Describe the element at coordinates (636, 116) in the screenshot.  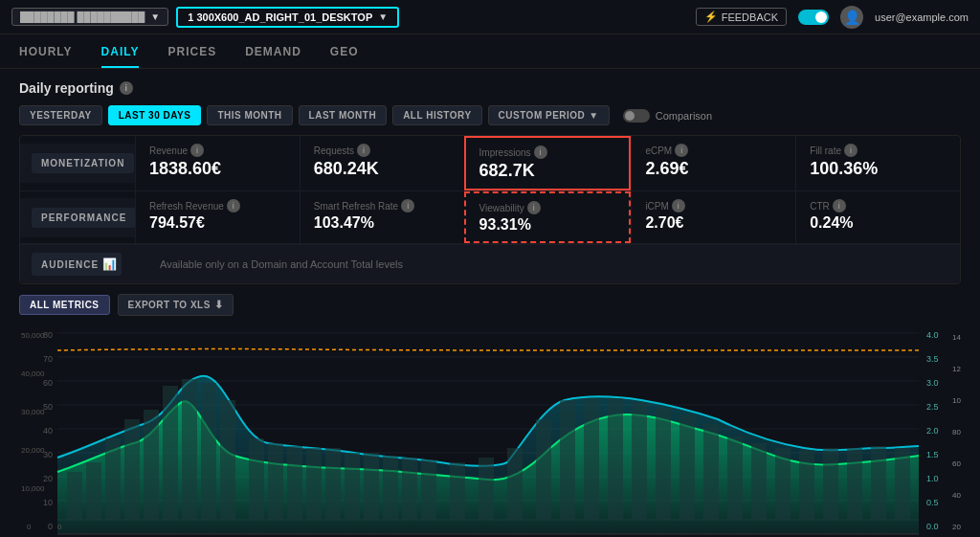
I see `comparison-toggle-switch` at that location.